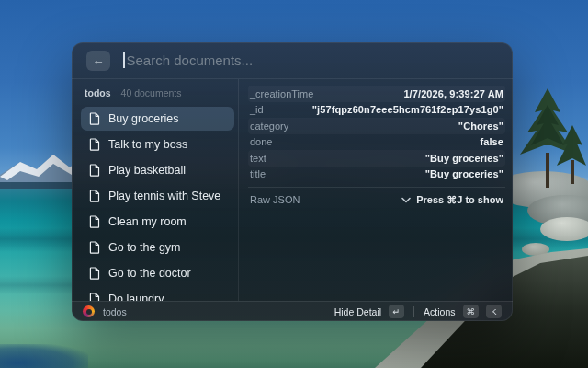  Describe the element at coordinates (152, 93) in the screenshot. I see `document-count: 40 documents` at that location.